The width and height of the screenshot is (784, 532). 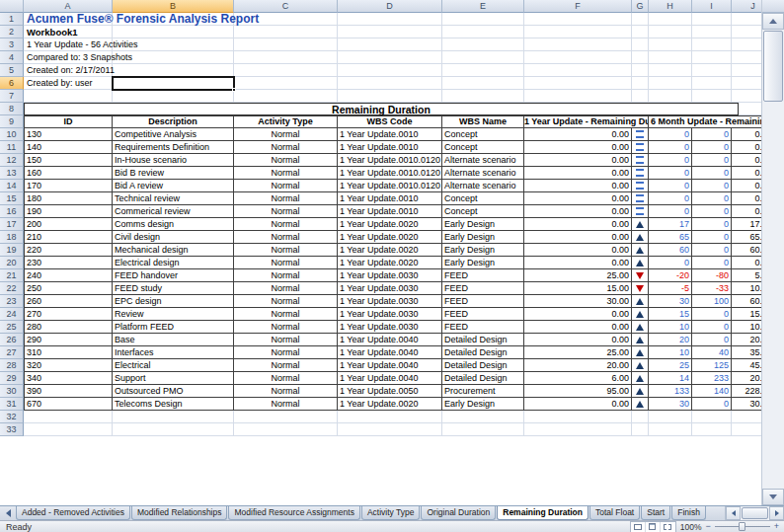 I want to click on cell-delta: 60, so click(x=670, y=251).